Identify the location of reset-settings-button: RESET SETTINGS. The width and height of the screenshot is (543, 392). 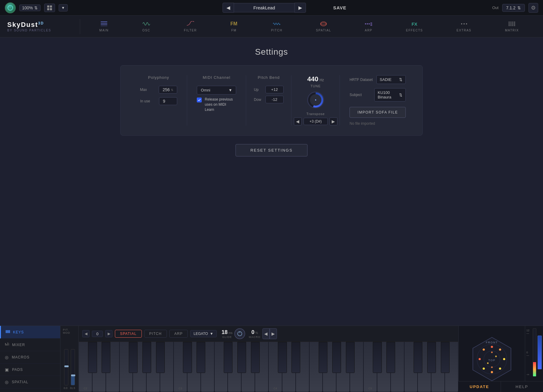
(272, 150).